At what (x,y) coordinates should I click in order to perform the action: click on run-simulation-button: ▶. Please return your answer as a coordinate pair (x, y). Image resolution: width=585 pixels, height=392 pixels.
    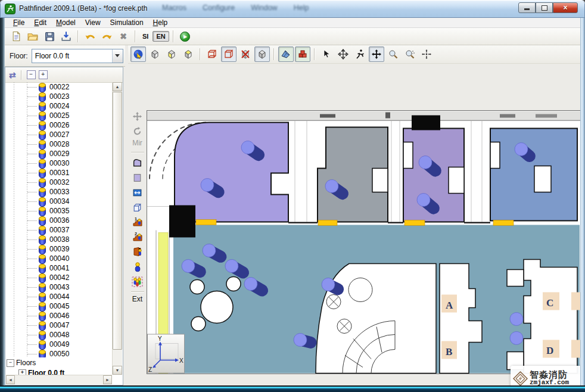
    Looking at the image, I should click on (185, 36).